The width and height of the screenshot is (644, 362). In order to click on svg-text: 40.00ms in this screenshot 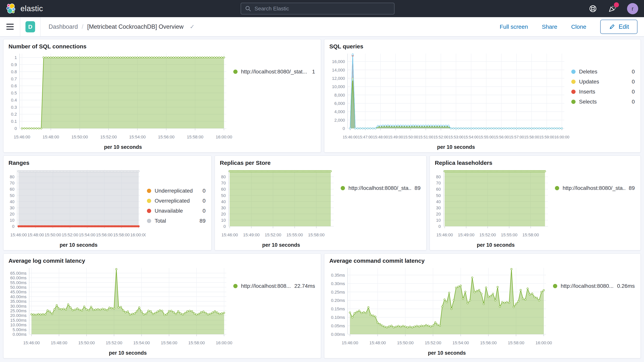, I will do `click(18, 297)`.